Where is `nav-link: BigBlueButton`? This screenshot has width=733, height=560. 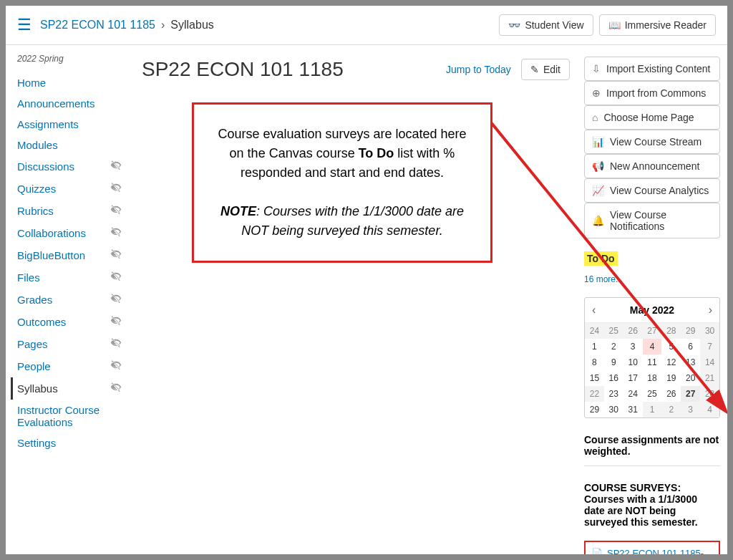
nav-link: BigBlueButton is located at coordinates (52, 255).